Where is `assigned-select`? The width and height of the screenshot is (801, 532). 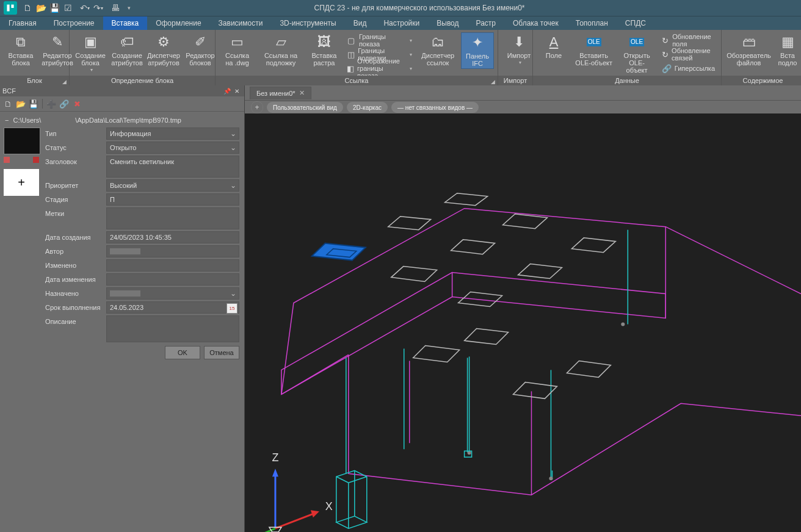 assigned-select is located at coordinates (173, 293).